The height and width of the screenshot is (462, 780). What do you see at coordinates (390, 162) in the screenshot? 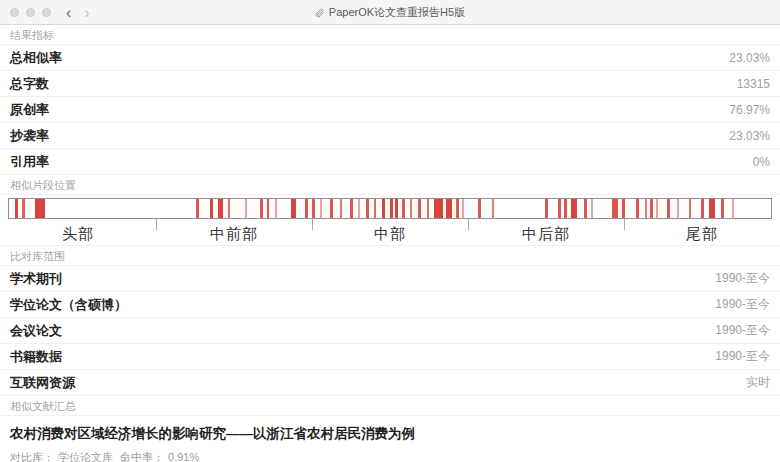
I see `table-row: 引用率0%` at bounding box center [390, 162].